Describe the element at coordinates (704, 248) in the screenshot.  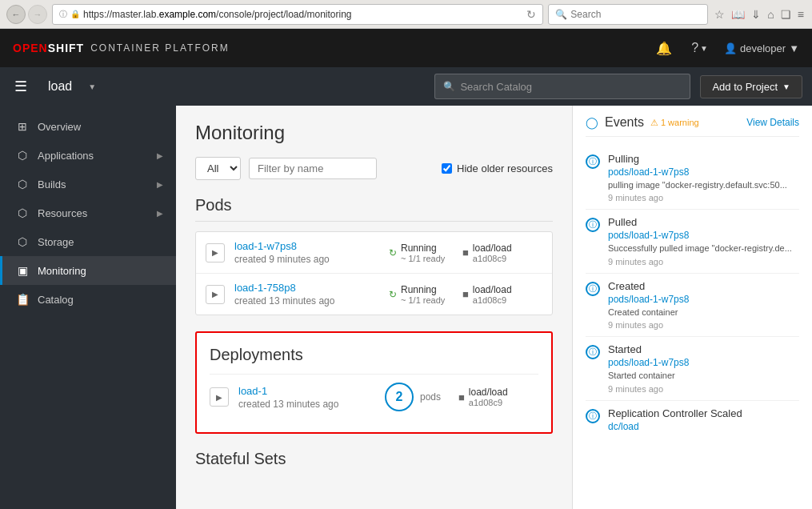
I see `event-desc-1: Successfully pulled image "docker-regist…` at that location.